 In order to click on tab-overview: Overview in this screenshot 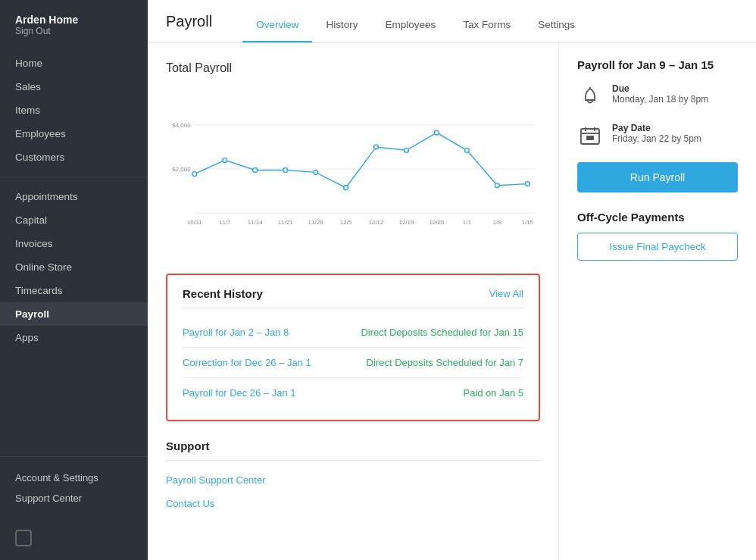, I will do `click(277, 21)`.